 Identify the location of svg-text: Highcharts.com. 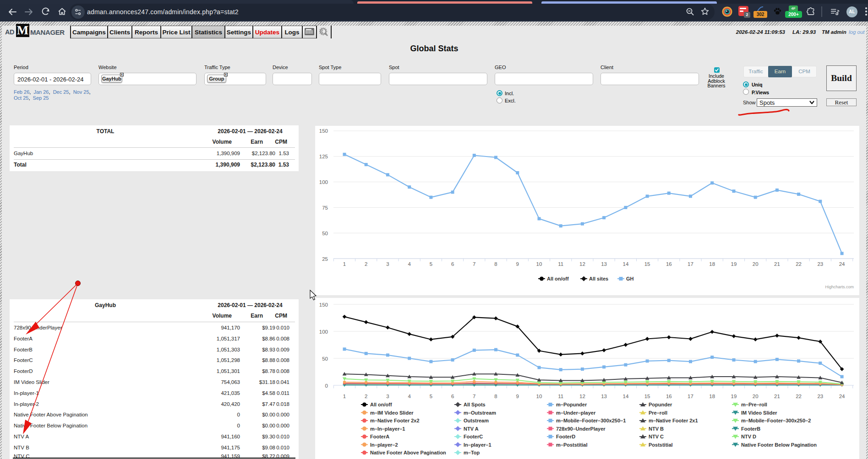
(839, 287).